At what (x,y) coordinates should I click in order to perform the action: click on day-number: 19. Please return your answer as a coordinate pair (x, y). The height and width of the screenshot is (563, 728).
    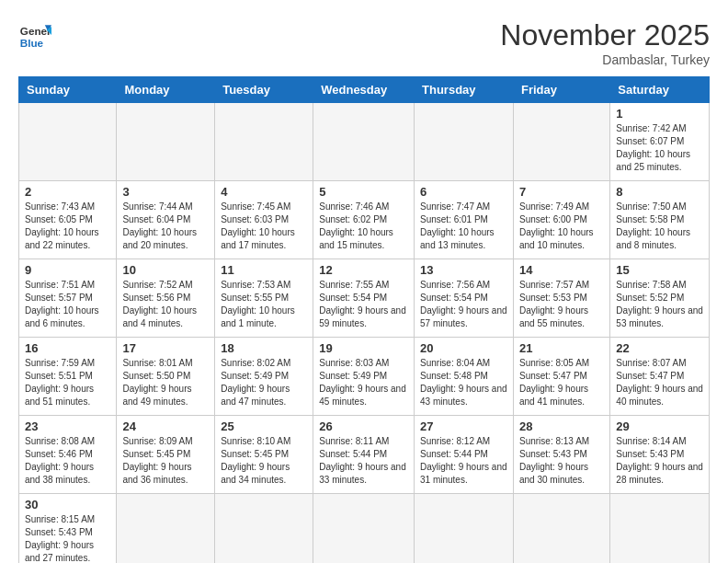
    Looking at the image, I should click on (364, 348).